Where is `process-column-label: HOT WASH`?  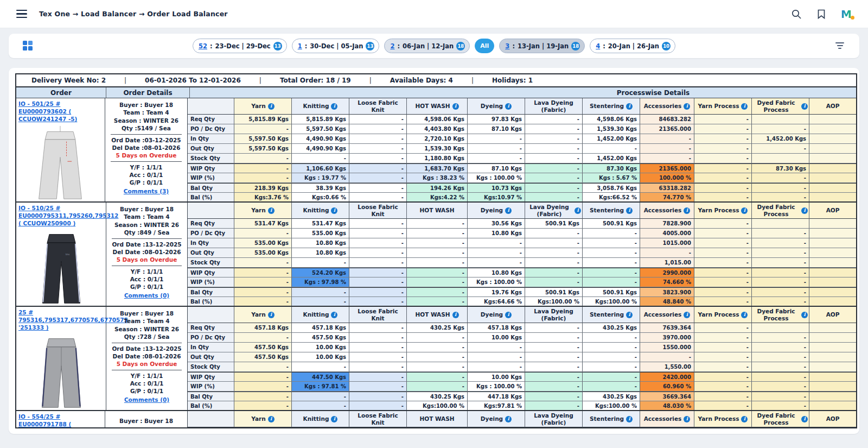 process-column-label: HOT WASH is located at coordinates (437, 210).